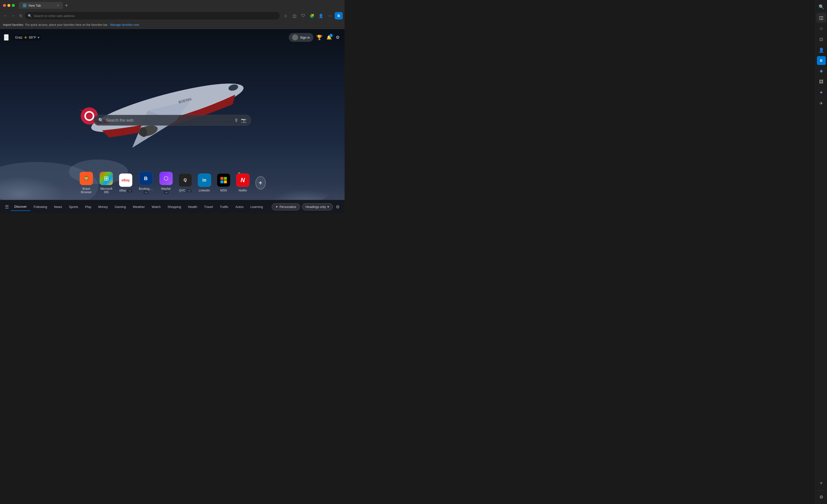 This screenshot has width=827, height=504. What do you see at coordinates (169, 120) in the screenshot?
I see `search-input` at bounding box center [169, 120].